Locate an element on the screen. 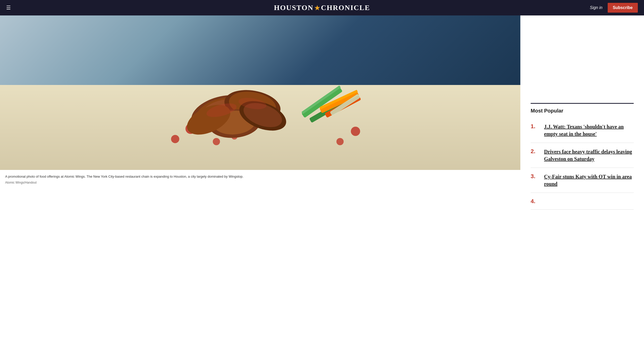 Image resolution: width=644 pixels, height=362 pixels. most-popular-title: Most Popular is located at coordinates (582, 111).